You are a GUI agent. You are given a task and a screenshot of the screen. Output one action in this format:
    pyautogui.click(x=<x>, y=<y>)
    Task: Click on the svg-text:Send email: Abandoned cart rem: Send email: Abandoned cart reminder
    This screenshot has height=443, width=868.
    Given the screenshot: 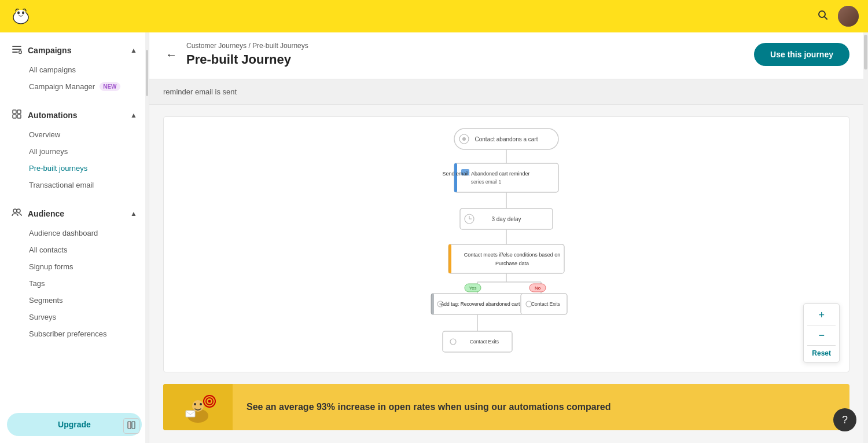 What is the action you would take?
    pyautogui.click(x=486, y=174)
    